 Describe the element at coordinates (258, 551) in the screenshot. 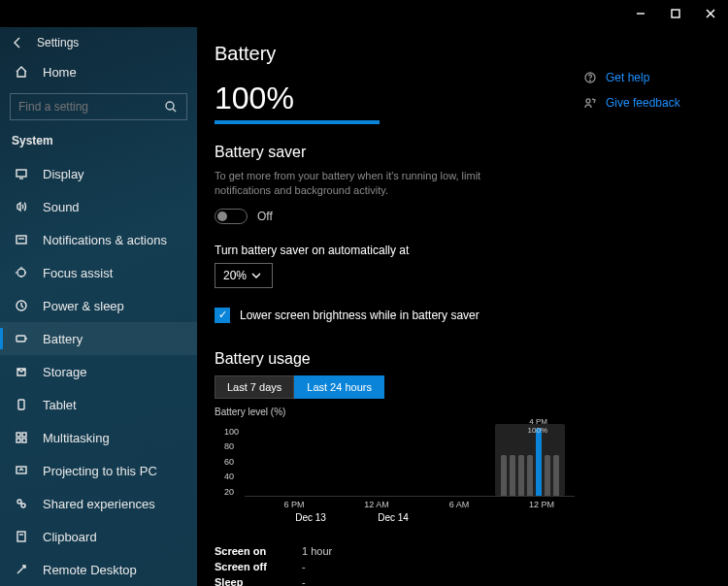

I see `screen-on-label: Screen on` at that location.